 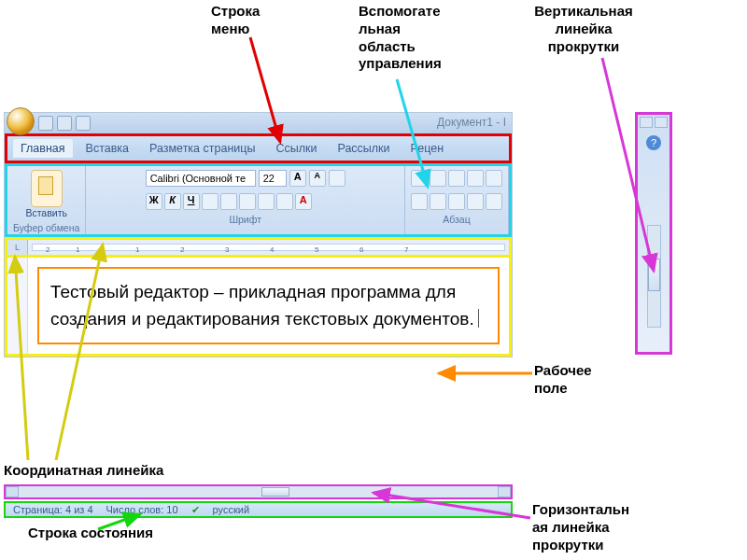 I want to click on bullets-icon, so click(x=419, y=178).